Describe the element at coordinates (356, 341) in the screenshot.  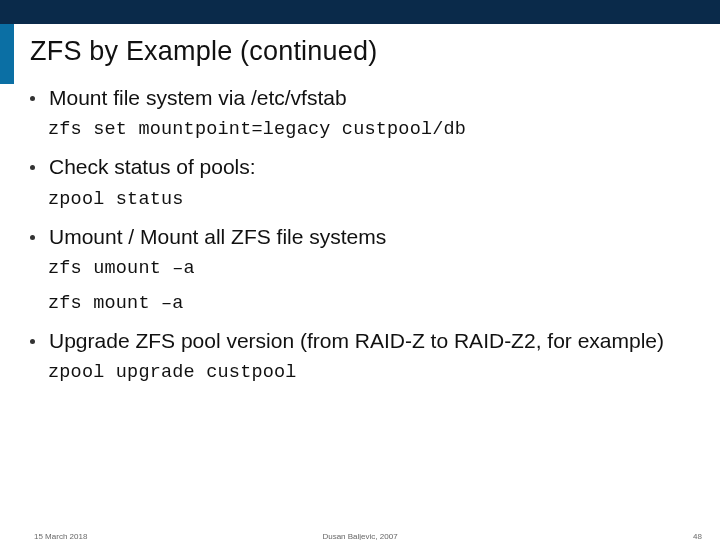
I see `bullet-text: Upgrade ZFS pool version (from RAID-Z to…` at that location.